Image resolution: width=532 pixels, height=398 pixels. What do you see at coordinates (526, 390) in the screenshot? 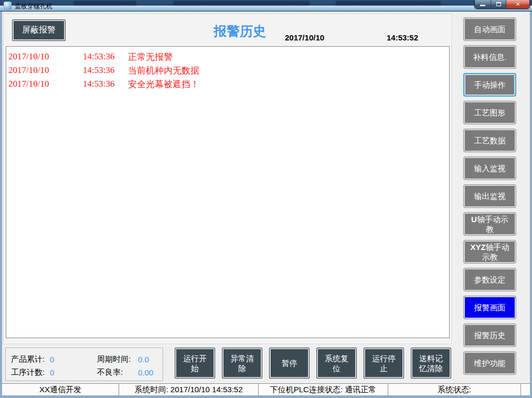
I see `status-grip-area` at bounding box center [526, 390].